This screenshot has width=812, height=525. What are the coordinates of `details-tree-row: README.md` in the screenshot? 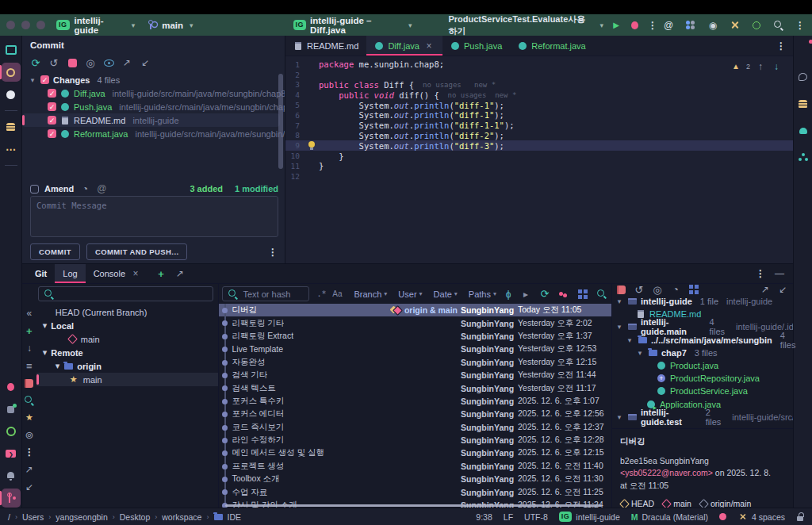 It's located at (703, 314).